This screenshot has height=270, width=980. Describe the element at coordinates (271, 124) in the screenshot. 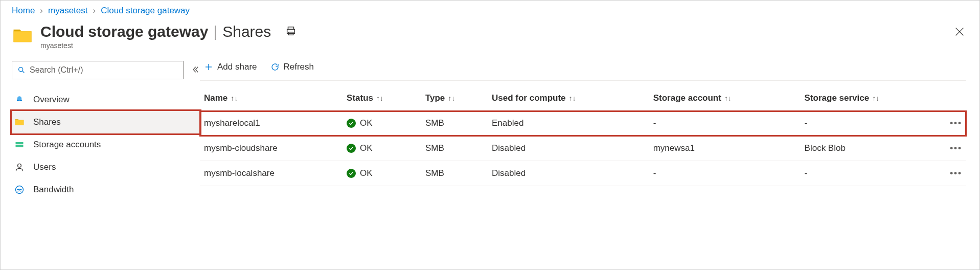

I see `cell-name: mysharelocal1` at that location.